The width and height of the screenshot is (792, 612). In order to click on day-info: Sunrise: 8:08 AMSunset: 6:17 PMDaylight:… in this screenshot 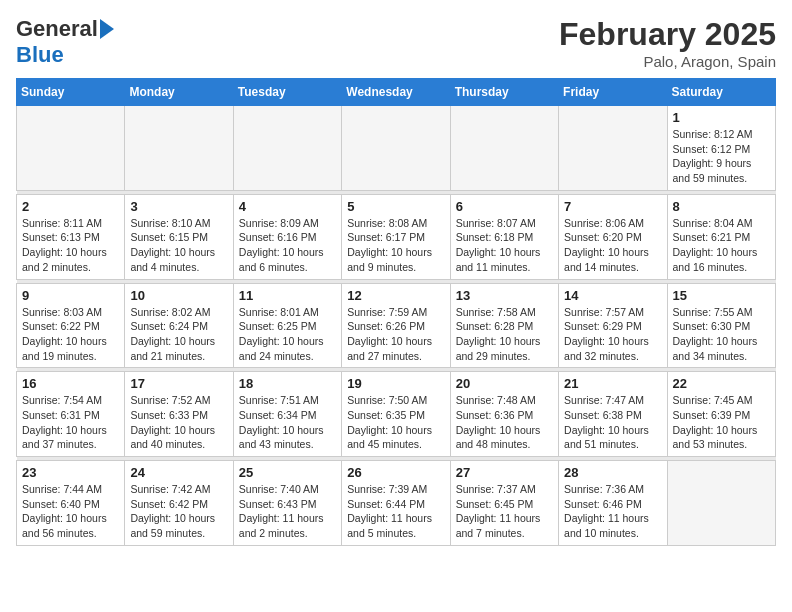, I will do `click(396, 246)`.